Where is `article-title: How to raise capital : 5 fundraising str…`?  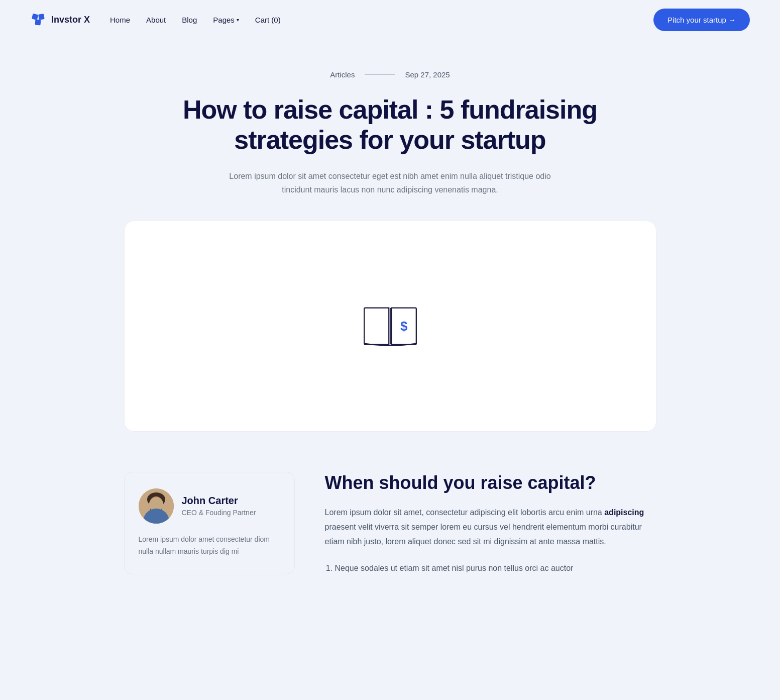 article-title: How to raise capital : 5 fundraising str… is located at coordinates (390, 125).